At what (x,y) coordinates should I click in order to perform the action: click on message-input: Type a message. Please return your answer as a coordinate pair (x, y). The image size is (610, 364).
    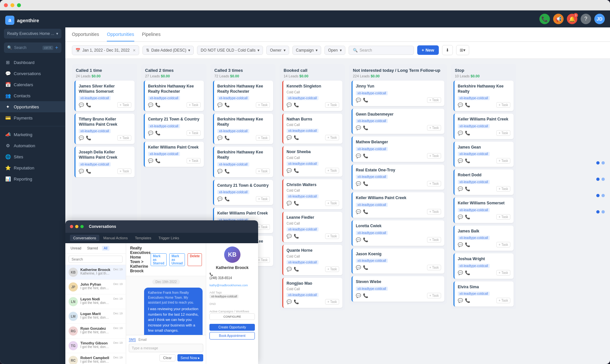
    Looking at the image, I should click on (166, 348).